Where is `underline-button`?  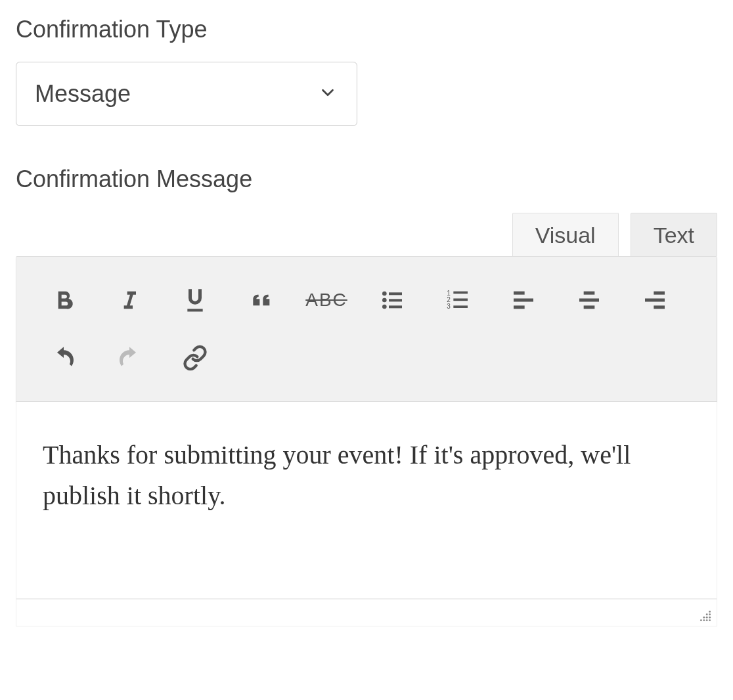 underline-button is located at coordinates (195, 300).